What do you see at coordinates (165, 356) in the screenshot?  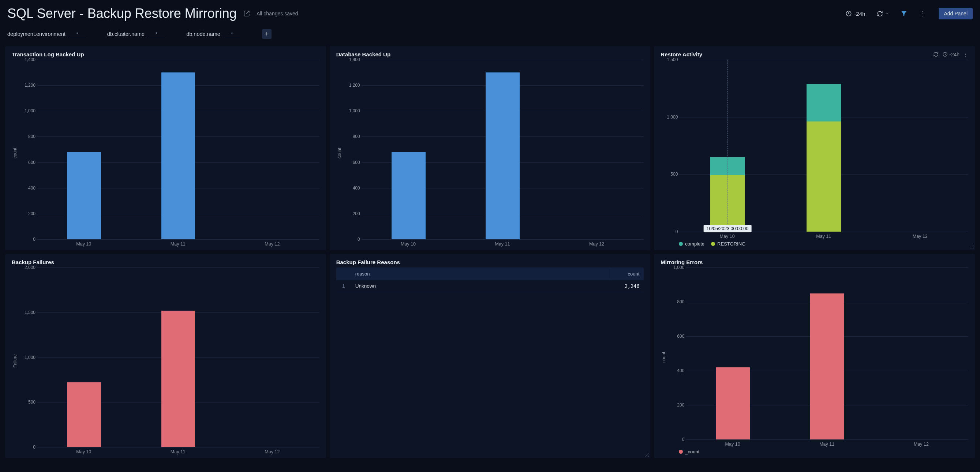 I see `panel-backup-failures: Backup Failures Failure 05001,0001,5002,…` at bounding box center [165, 356].